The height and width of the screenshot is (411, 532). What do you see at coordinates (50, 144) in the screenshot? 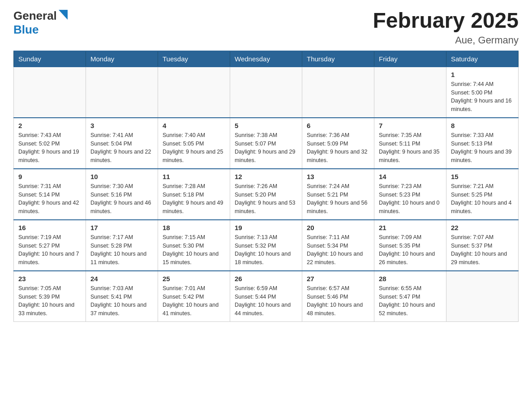
I see `sunset-text: Sunset: 5:02 PM` at bounding box center [50, 144].